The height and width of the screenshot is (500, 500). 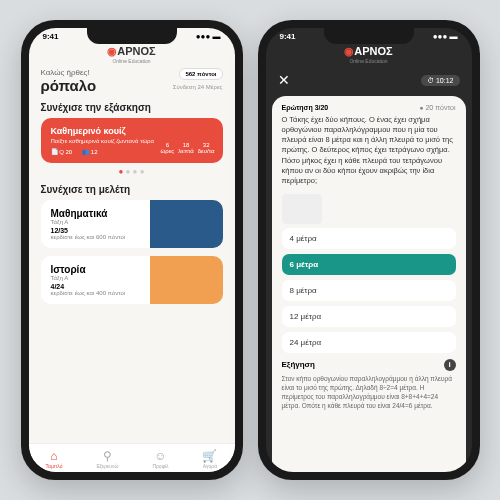 What do you see at coordinates (168, 146) in the screenshot?
I see `hours-val: 6` at bounding box center [168, 146].